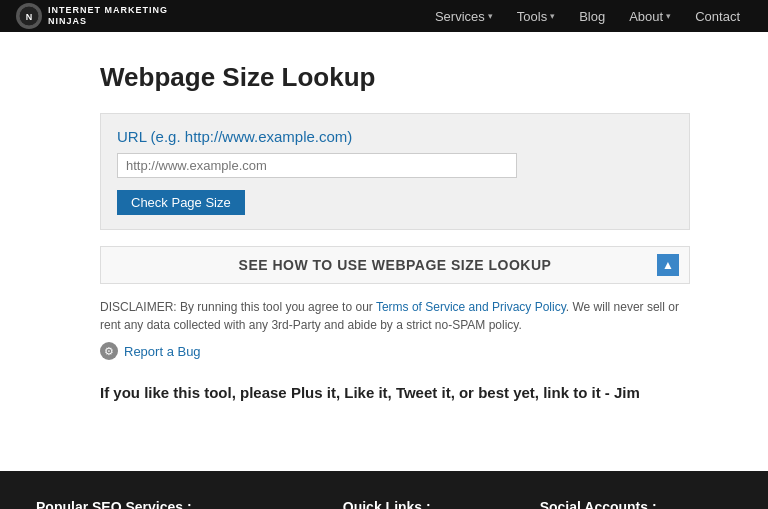 The height and width of the screenshot is (509, 768). I want to click on check-page-size-button: Check Page Size, so click(181, 202).